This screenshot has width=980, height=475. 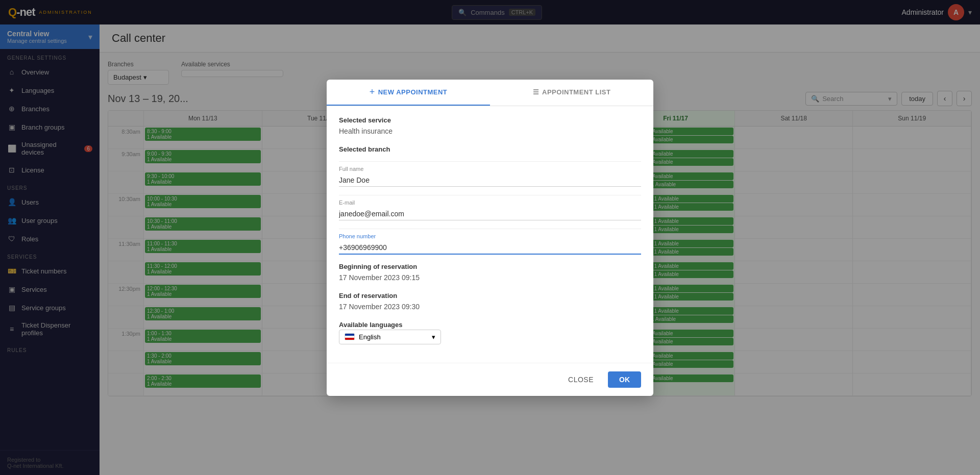 What do you see at coordinates (370, 337) in the screenshot?
I see `language-value: English` at bounding box center [370, 337].